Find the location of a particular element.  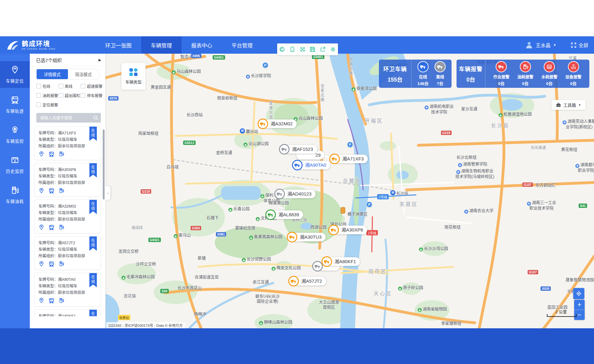

filter-超出围栏: 超出围栏 is located at coordinates (70, 96).